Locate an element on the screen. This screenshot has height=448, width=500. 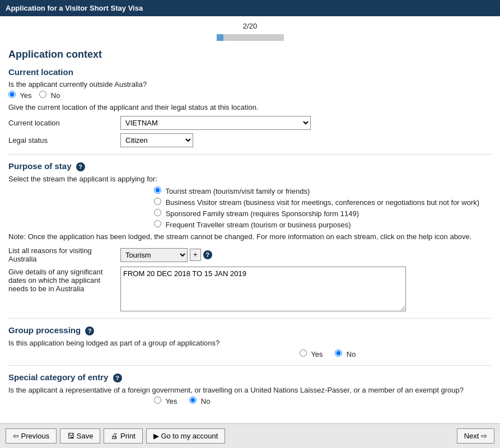
visit-reason-row: List all reasons for visiting Australia … is located at coordinates (250, 255).